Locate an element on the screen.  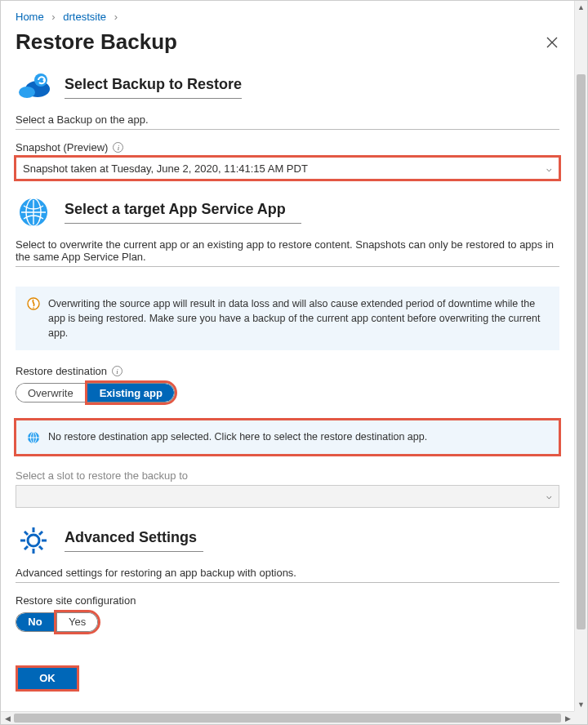
gear-icon is located at coordinates (33, 540).